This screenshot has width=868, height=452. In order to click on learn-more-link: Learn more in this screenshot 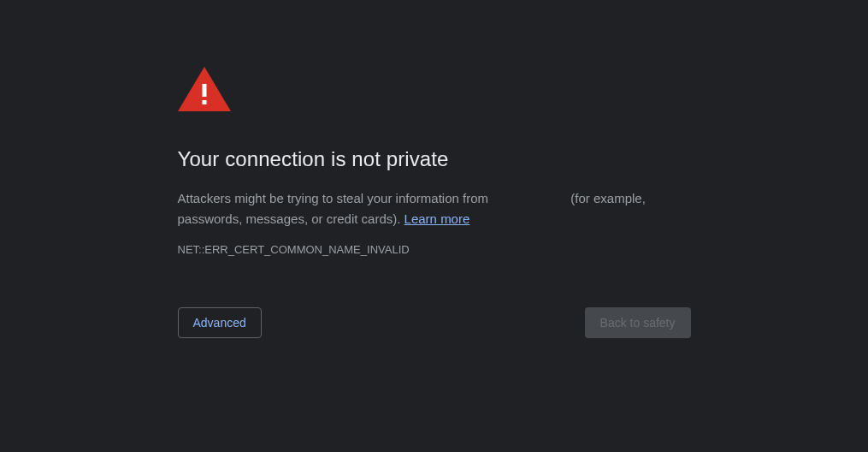, I will do `click(438, 219)`.